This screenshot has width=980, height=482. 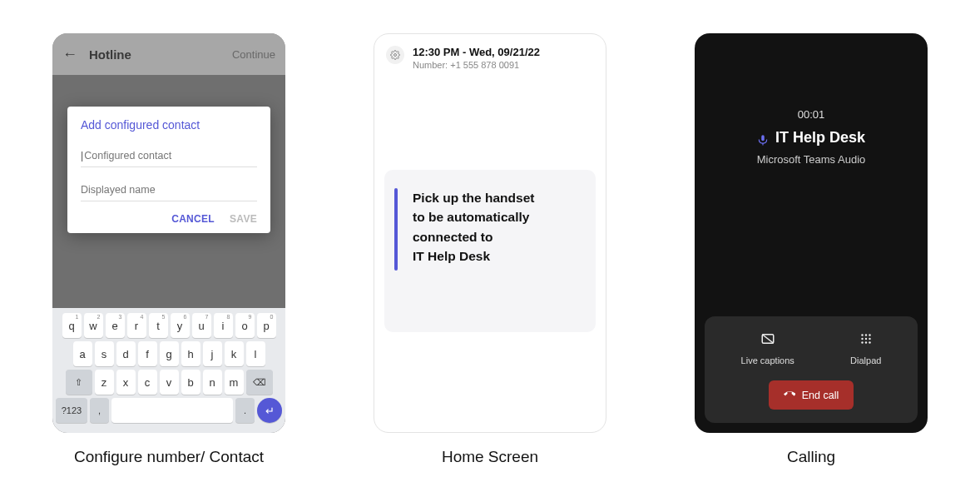 What do you see at coordinates (180, 325) in the screenshot?
I see `key-y: y6` at bounding box center [180, 325].